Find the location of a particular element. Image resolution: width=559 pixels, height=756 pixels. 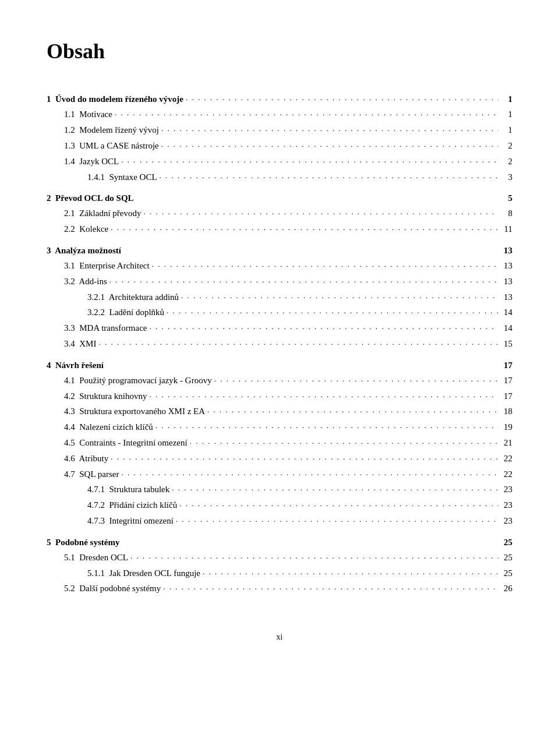

toc-page: 2 is located at coordinates (507, 146).